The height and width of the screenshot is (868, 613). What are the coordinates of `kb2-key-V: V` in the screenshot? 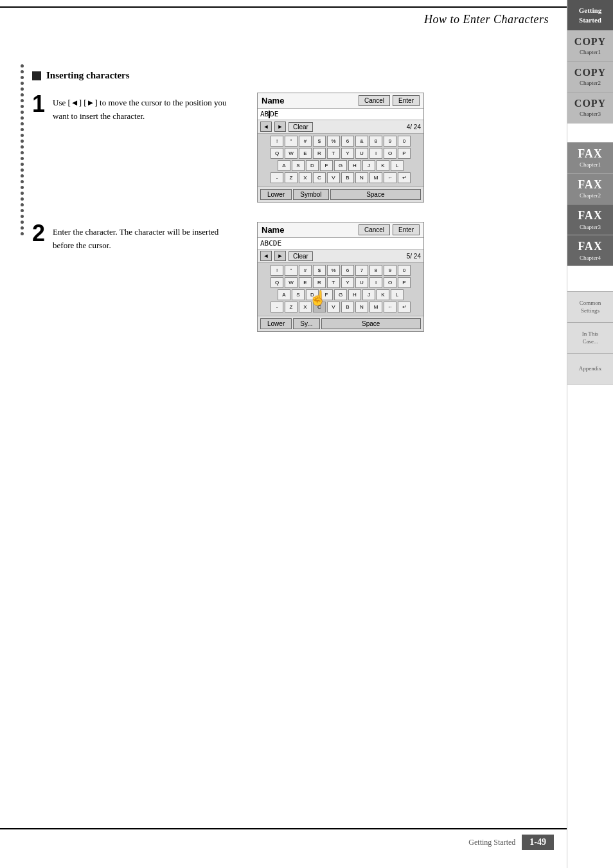 It's located at (333, 307).